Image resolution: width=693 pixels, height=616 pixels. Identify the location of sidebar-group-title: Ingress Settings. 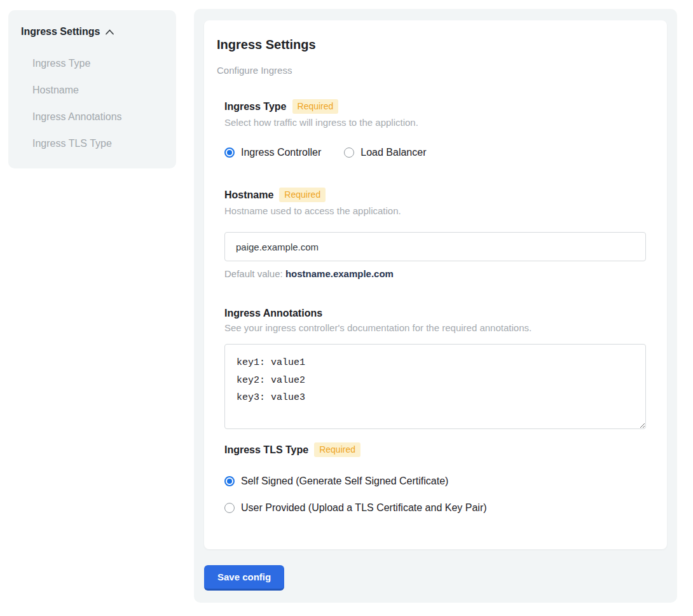
(60, 32).